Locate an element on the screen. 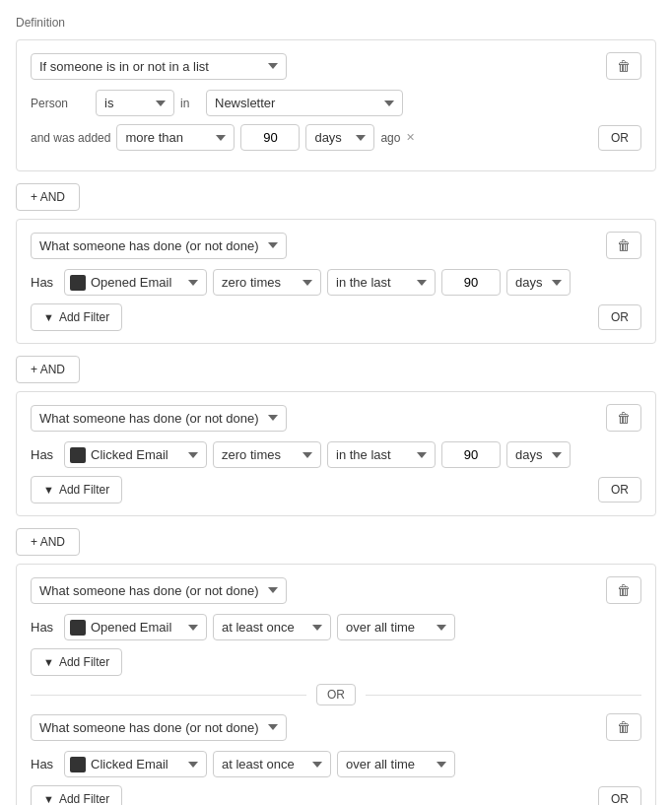  block-header-clicked-zero: What someone has done (or not done) 🗑 is located at coordinates (336, 418).